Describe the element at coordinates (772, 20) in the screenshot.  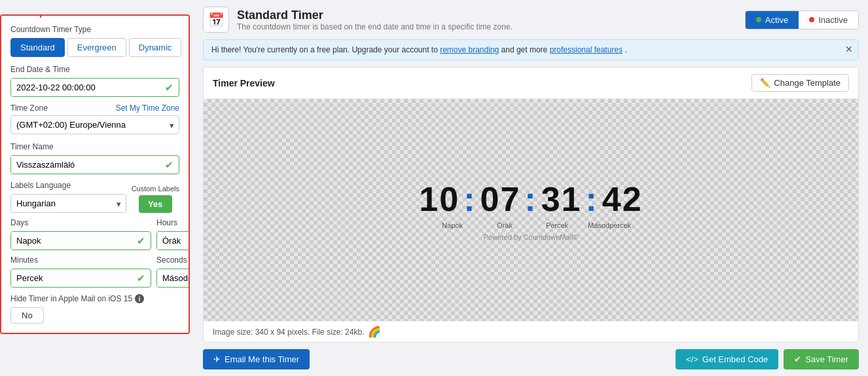
I see `active-button: Active` at that location.